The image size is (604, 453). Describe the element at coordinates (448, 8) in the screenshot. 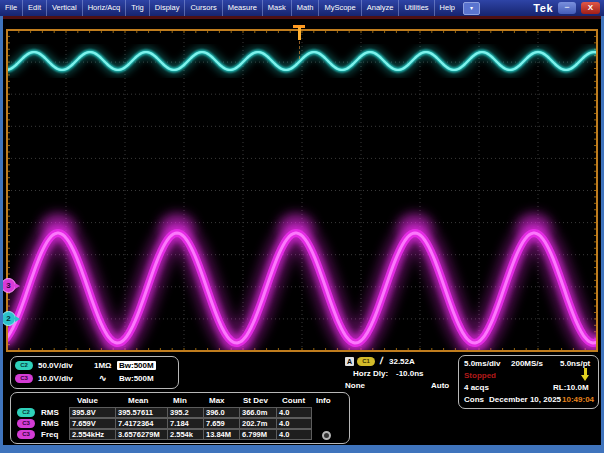

I see `menu-help: Help` at that location.